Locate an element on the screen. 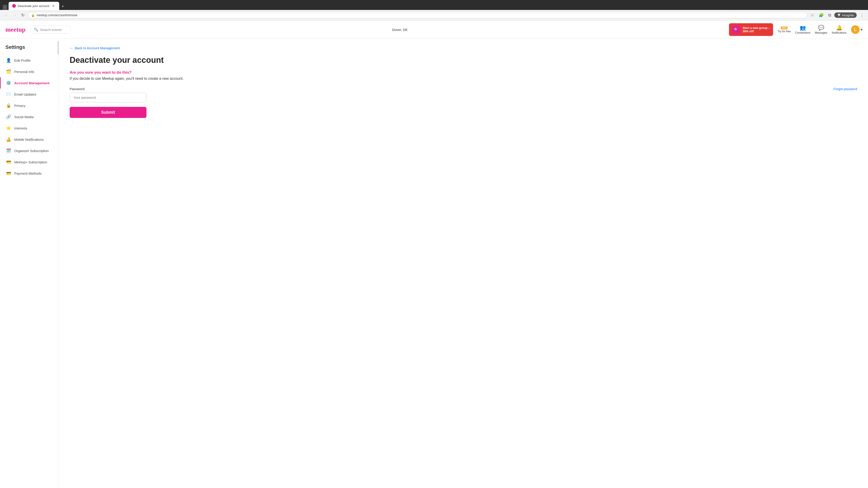 The image size is (868, 488). password-section: Password Forgot password is located at coordinates (464, 95).